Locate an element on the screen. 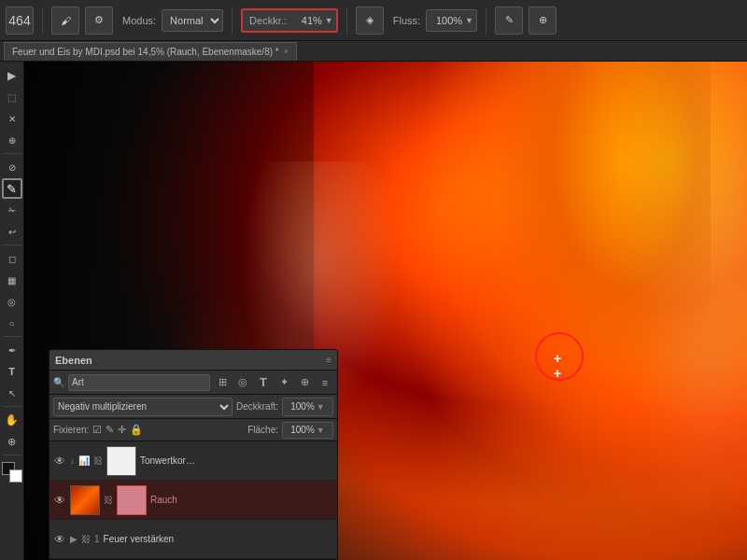  fix-label: Fixieren: is located at coordinates (71, 429).